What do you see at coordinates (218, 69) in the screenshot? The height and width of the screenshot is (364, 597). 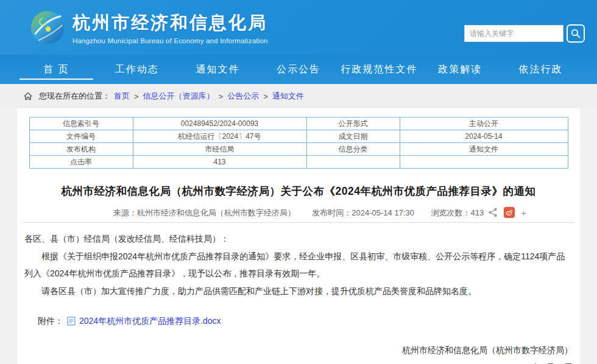 I see `nav-item-notices: 通知文件` at bounding box center [218, 69].